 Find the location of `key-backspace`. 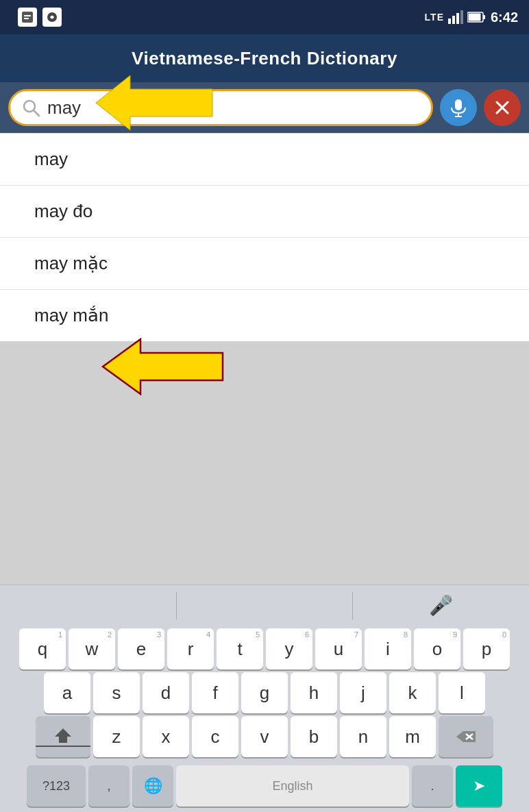

key-backspace is located at coordinates (466, 737).